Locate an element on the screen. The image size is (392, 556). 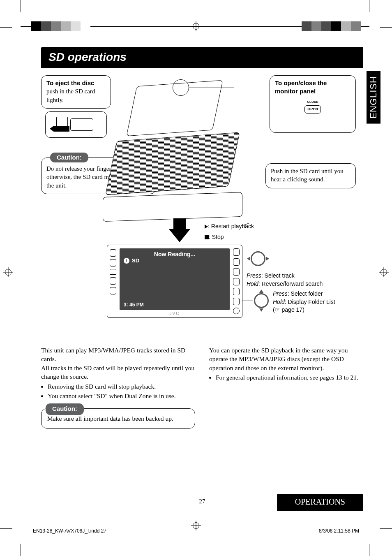
magnifier-circle is located at coordinates (181, 88).